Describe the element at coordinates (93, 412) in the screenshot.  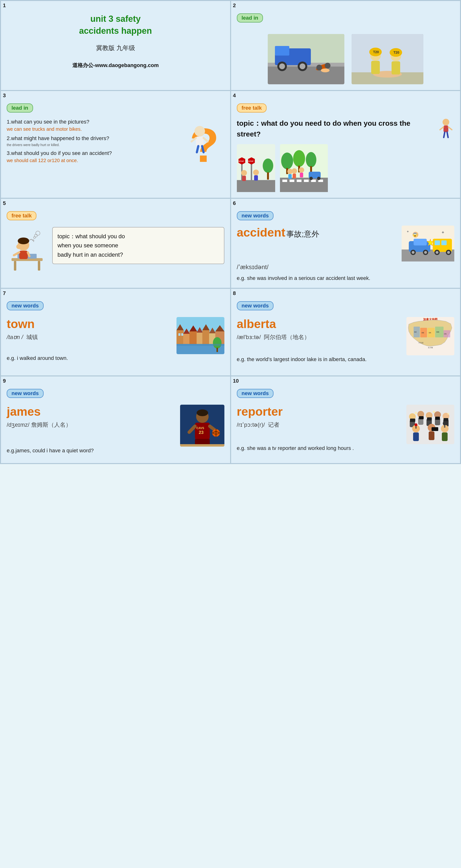
I see `cell9-word: james` at that location.